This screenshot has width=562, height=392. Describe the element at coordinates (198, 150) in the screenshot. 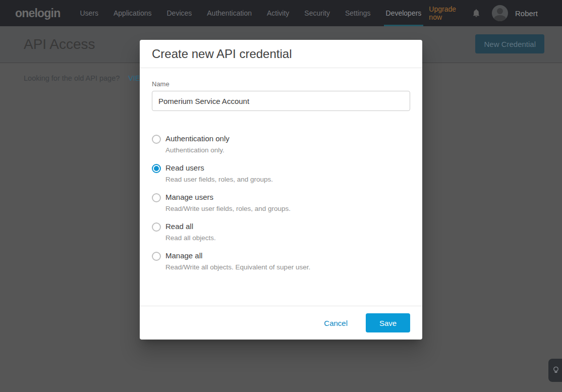

I see `option-description: Authentication only.` at that location.